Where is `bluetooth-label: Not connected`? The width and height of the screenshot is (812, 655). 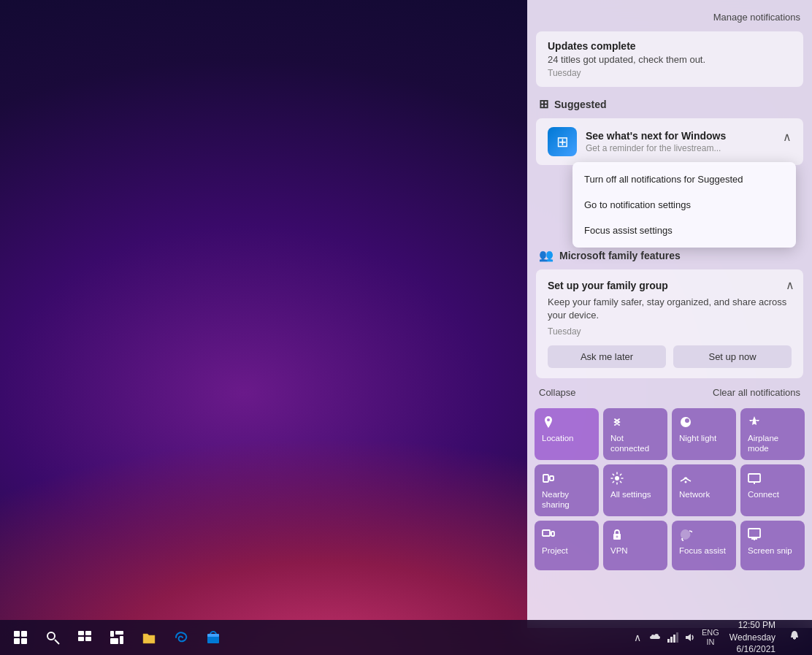
bluetooth-label: Not connected is located at coordinates (635, 444).